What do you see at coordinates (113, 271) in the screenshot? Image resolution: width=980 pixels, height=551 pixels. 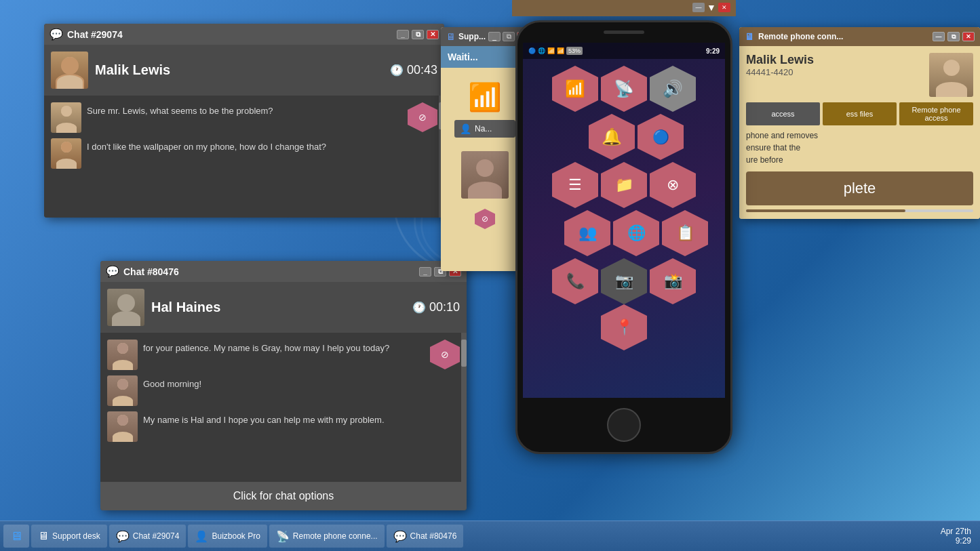 I see `chat-icon-2: 💬` at bounding box center [113, 271].